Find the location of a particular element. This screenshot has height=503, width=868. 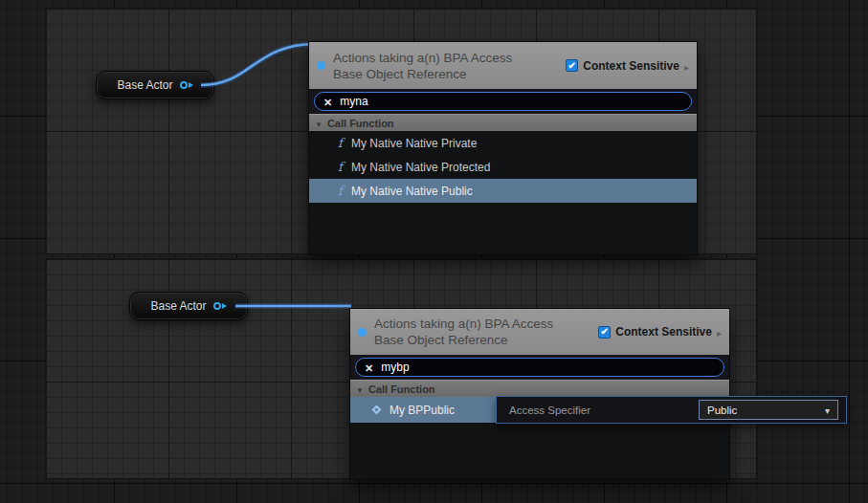

action-item-selected: My BPPublic Access Specifier Public is located at coordinates (540, 409).